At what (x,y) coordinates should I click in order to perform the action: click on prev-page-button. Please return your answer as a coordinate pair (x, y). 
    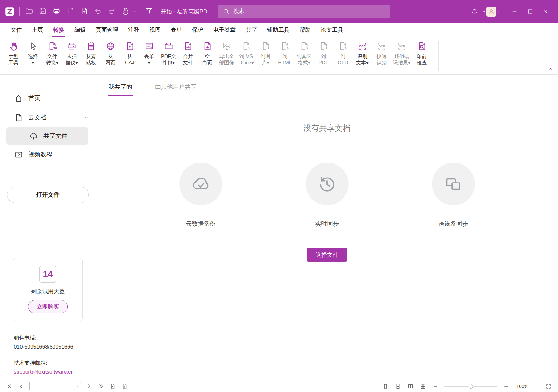
    Looking at the image, I should click on (21, 386).